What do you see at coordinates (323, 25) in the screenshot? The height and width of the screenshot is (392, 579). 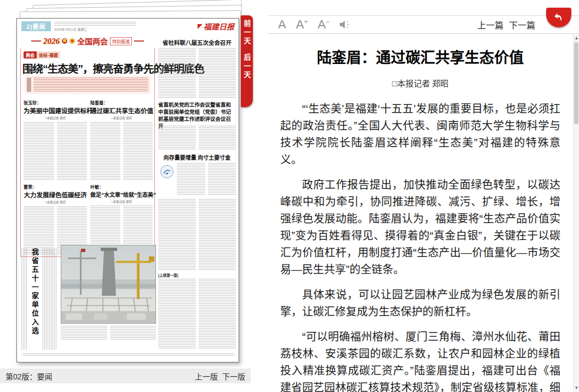 I see `font-decrease-button: A−` at bounding box center [323, 25].